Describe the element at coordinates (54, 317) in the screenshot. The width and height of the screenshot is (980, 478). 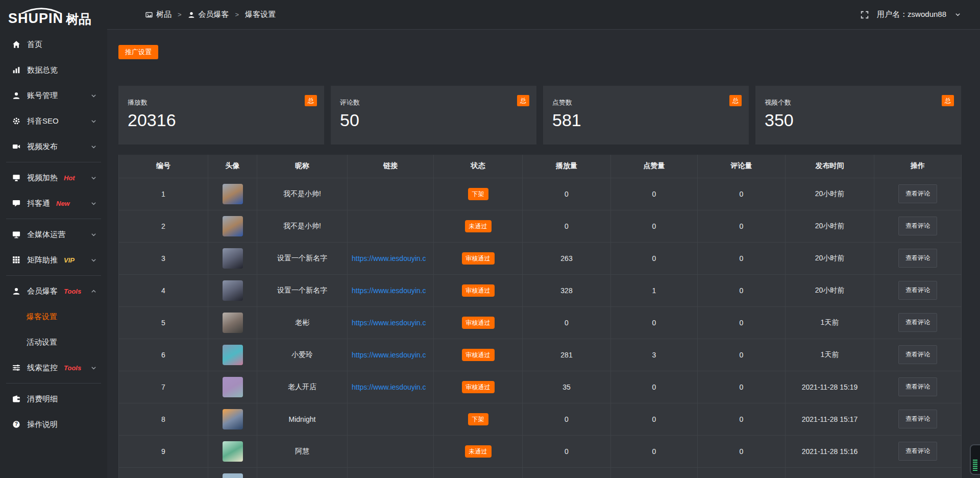
I see `sidebar-subitem-baoke-settings: 爆客设置` at that location.